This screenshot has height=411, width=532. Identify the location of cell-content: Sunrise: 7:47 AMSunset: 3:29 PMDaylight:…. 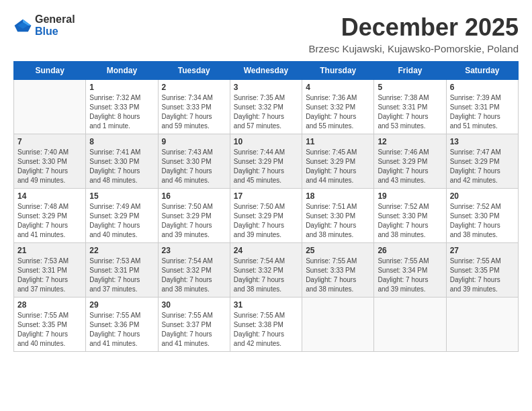
(482, 167).